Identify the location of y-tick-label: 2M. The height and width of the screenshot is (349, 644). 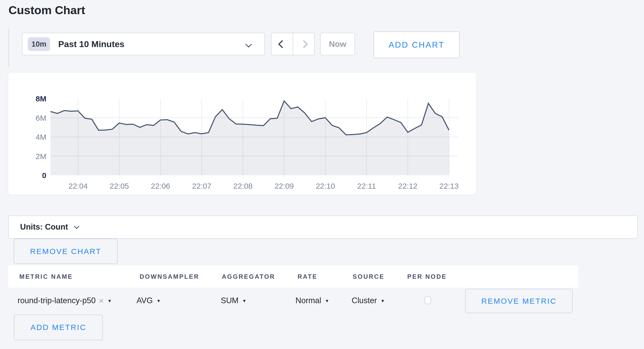
(41, 156).